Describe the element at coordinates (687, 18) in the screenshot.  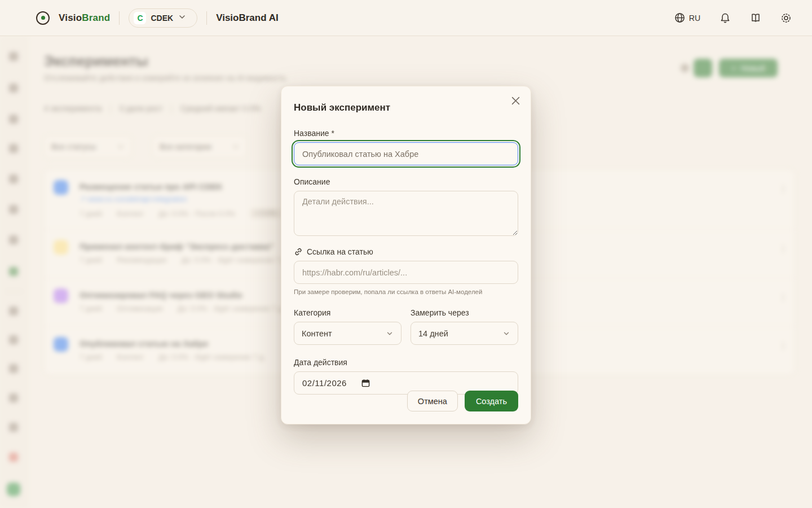
I see `language-switcher: RU` at that location.